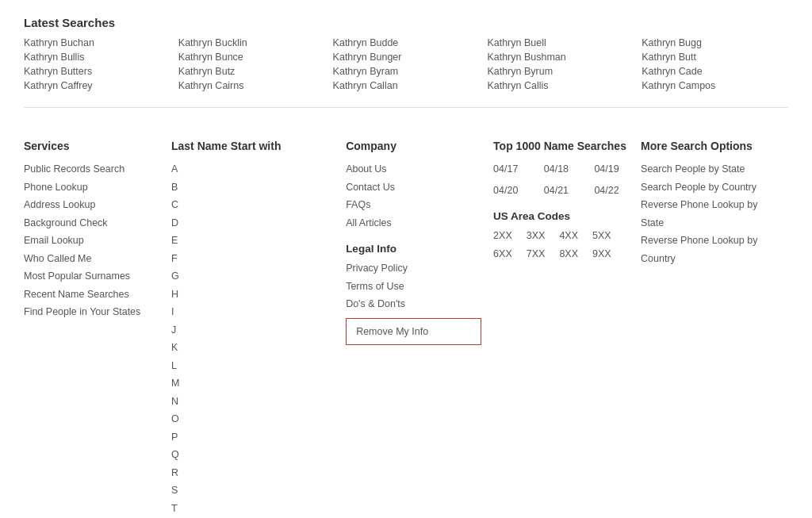  What do you see at coordinates (251, 419) in the screenshot?
I see `lastname-letter-link: O` at bounding box center [251, 419].